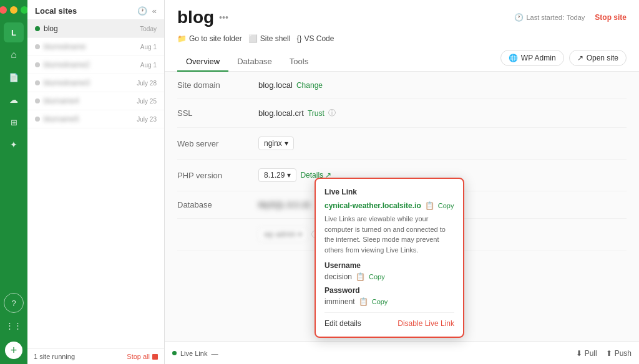 This screenshot has height=364, width=639. What do you see at coordinates (402, 39) in the screenshot?
I see `action-buttons: 📁 Go to site folder ⬜ Site shell {} VS C…` at bounding box center [402, 39].